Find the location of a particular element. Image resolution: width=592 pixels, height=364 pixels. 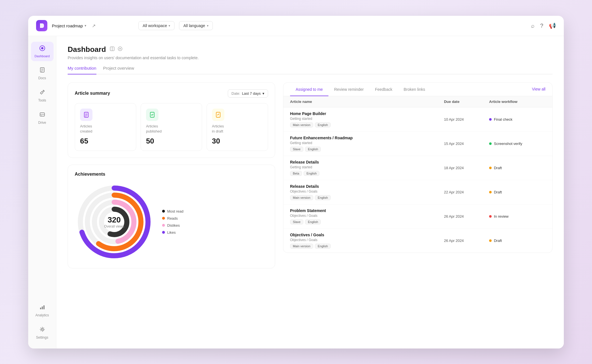

tab-my-contribution: My contribution is located at coordinates (82, 70).